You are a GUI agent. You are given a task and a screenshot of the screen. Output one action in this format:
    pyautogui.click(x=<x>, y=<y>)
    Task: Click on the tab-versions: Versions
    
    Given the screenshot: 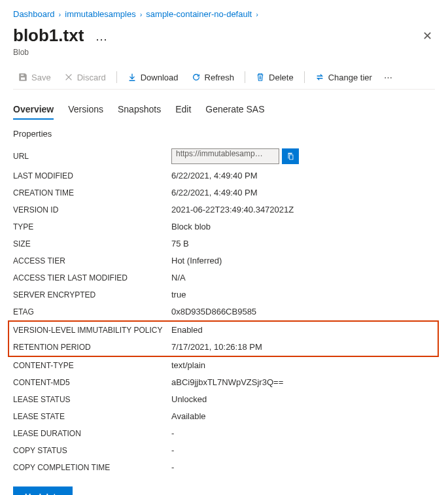 What is the action you would take?
    pyautogui.click(x=86, y=110)
    